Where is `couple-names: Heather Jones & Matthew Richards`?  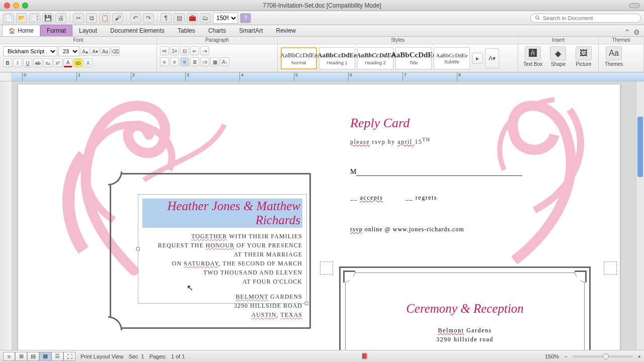
couple-names: Heather Jones & Matthew Richards is located at coordinates (222, 213).